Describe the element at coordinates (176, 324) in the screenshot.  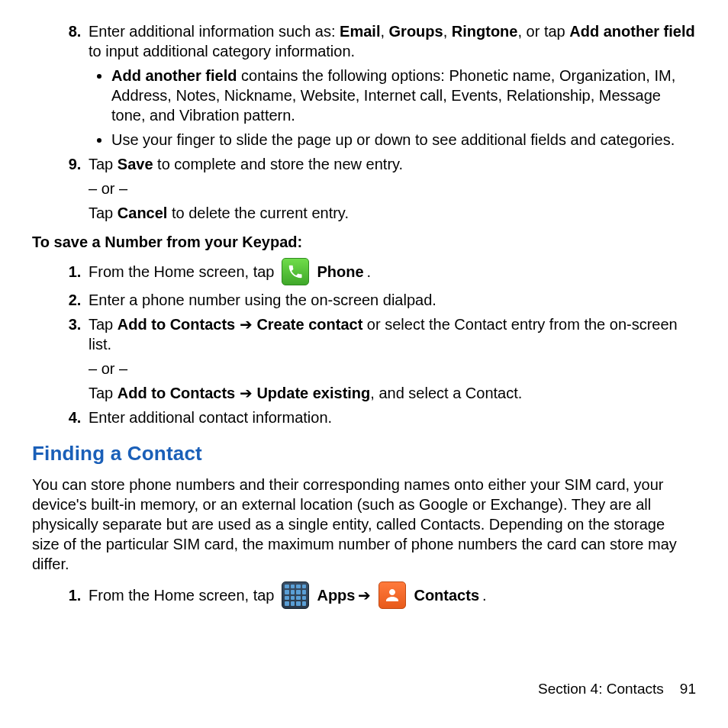
I see `bold-add-contacts: Add to Contacts` at that location.